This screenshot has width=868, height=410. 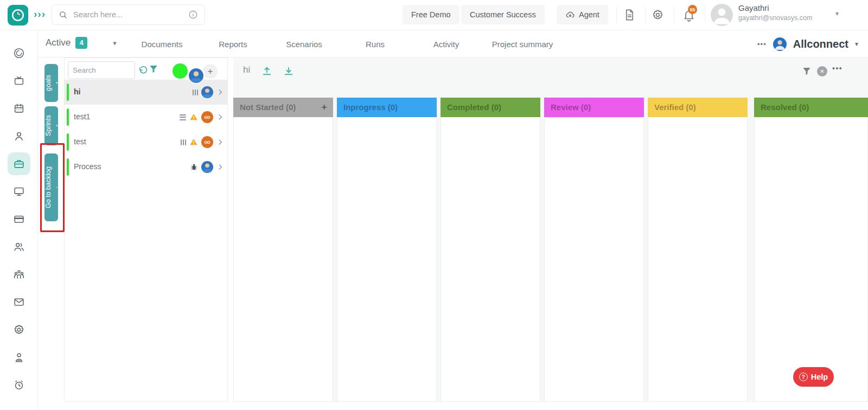 What do you see at coordinates (503, 15) in the screenshot?
I see `customer-success-button: Customer Success` at bounding box center [503, 15].